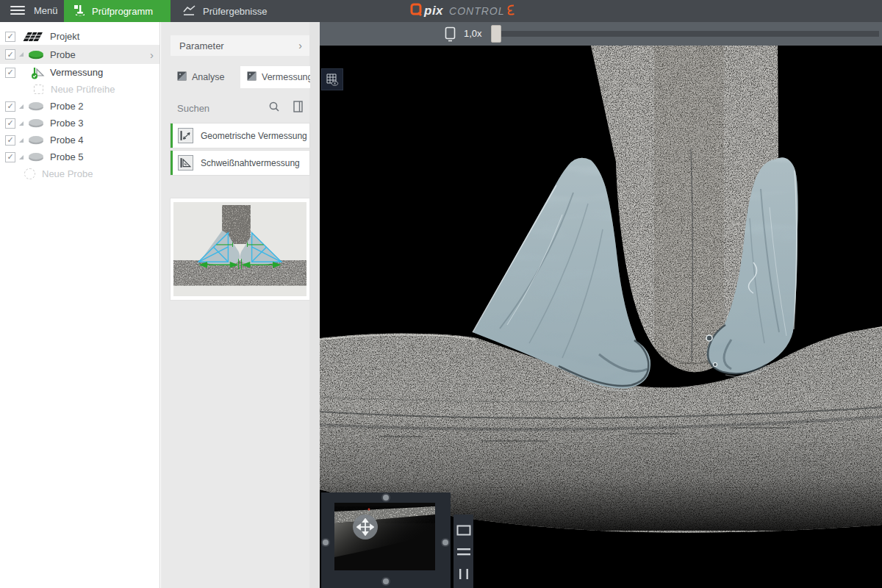 This screenshot has height=588, width=882. Describe the element at coordinates (315, 305) in the screenshot. I see `panel-scrollbar` at that location.